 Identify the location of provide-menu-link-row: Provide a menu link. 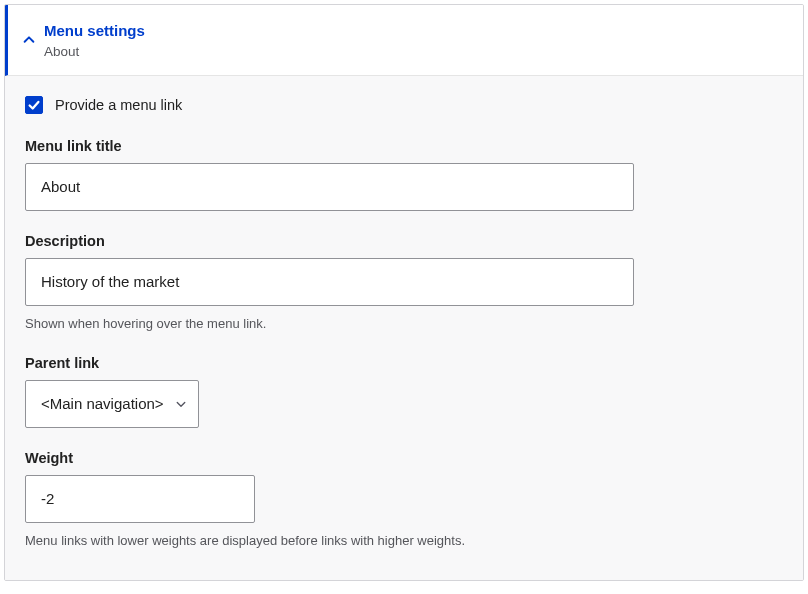
(404, 105).